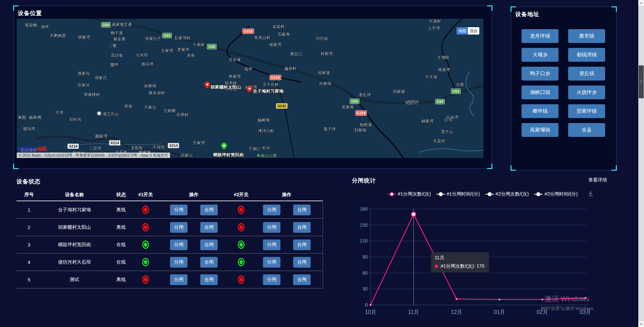  What do you see at coordinates (364, 180) in the screenshot?
I see `chart-section-title: 分闸统计` at bounding box center [364, 180].